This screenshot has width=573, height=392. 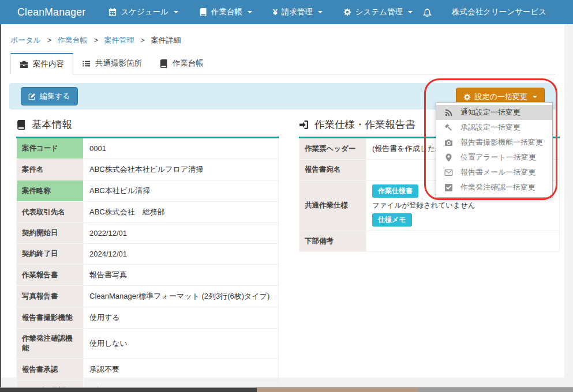 I want to click on company-name: 株式会社クリーンサービス, so click(x=499, y=12).